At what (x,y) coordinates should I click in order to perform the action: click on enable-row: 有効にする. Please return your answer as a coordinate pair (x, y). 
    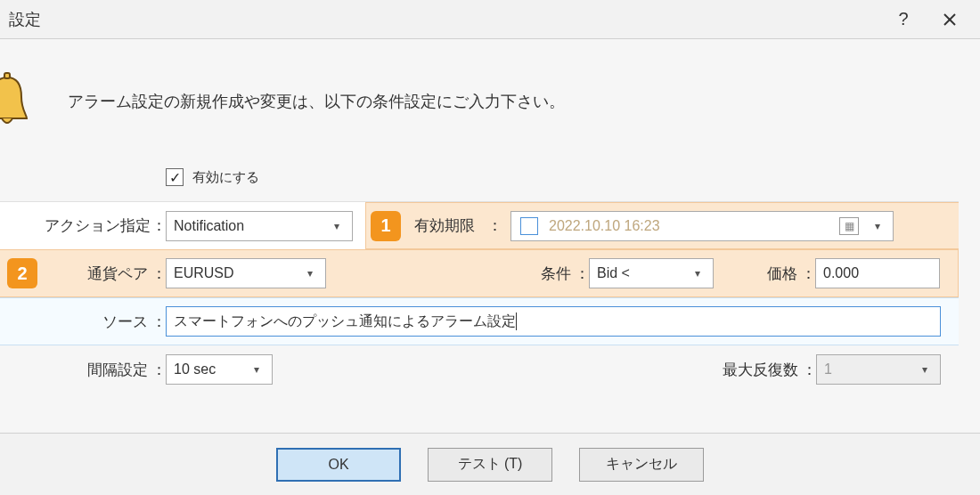
    Looking at the image, I should click on (479, 177).